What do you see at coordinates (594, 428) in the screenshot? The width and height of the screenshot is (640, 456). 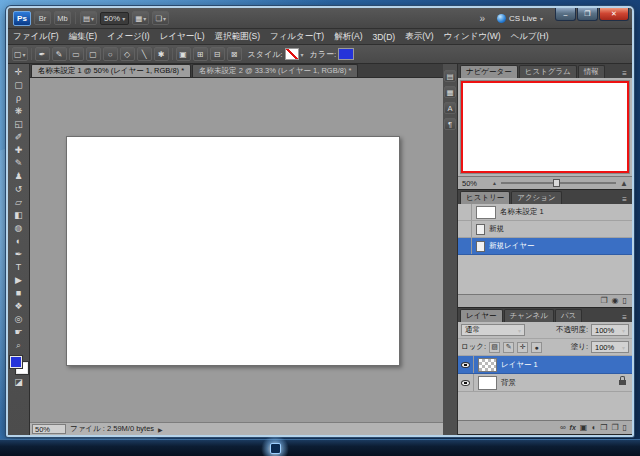 I see `adjustment-layer-icon: ◐` at bounding box center [594, 428].